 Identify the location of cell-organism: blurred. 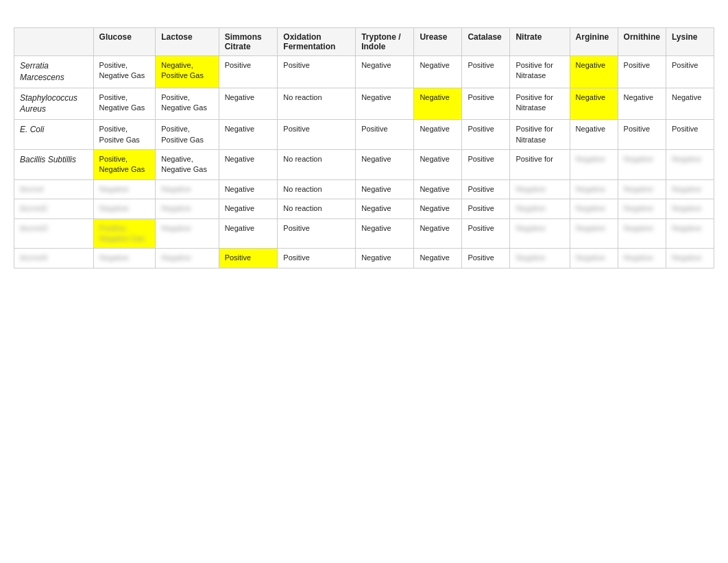
(54, 189).